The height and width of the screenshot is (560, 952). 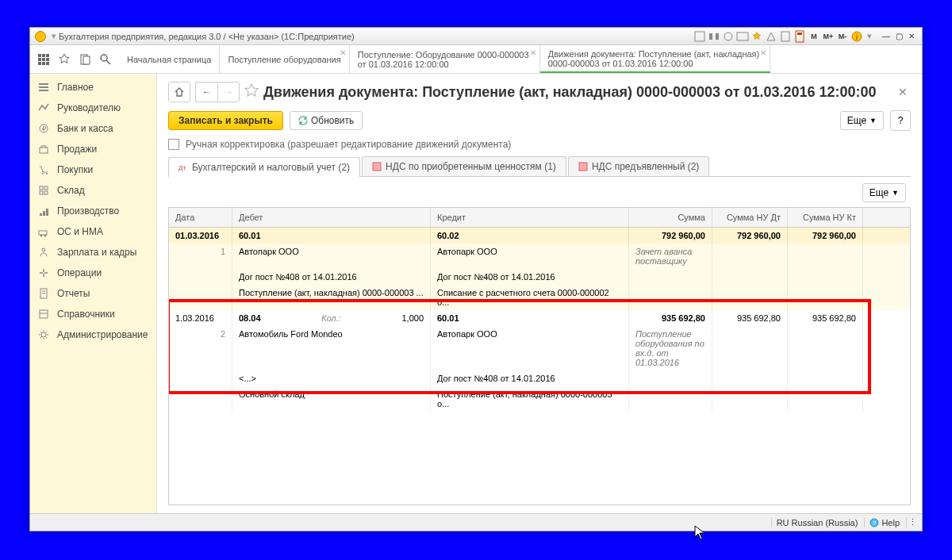 I want to click on more-button: Еще ▼, so click(x=862, y=121).